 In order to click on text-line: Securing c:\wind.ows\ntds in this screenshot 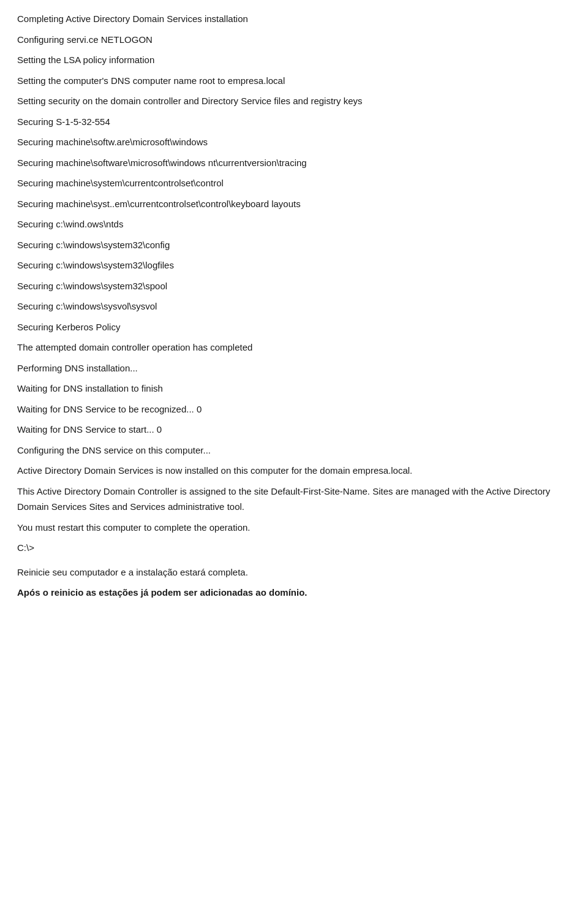, I will do `click(294, 224)`.